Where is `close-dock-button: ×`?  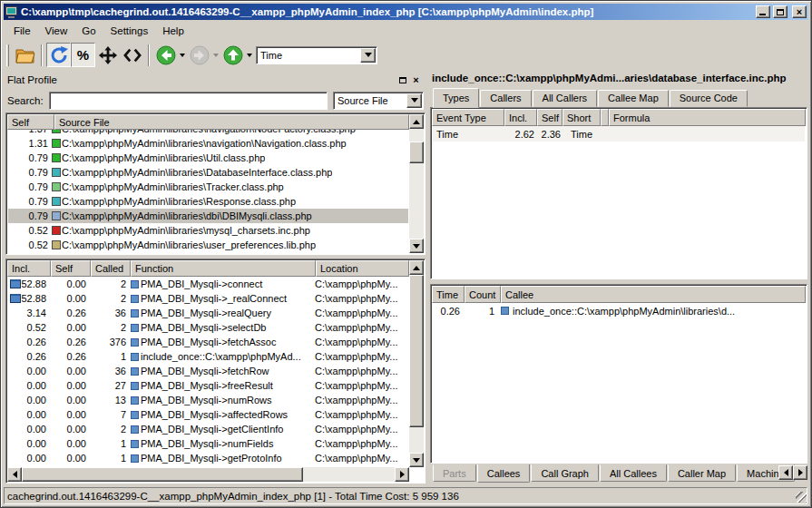 close-dock-button: × is located at coordinates (416, 80).